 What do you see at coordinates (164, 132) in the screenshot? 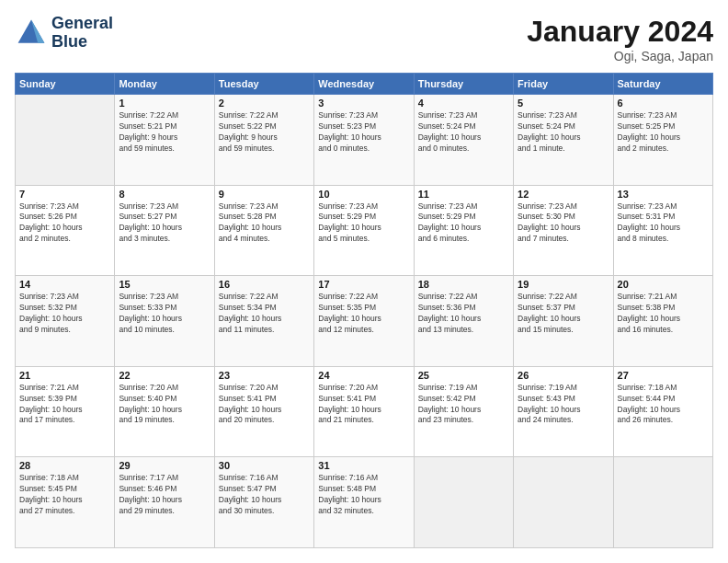
I see `day-info: Sunrise: 7:22 AMSunset: 5:21 PMDaylight:…` at bounding box center [164, 132].